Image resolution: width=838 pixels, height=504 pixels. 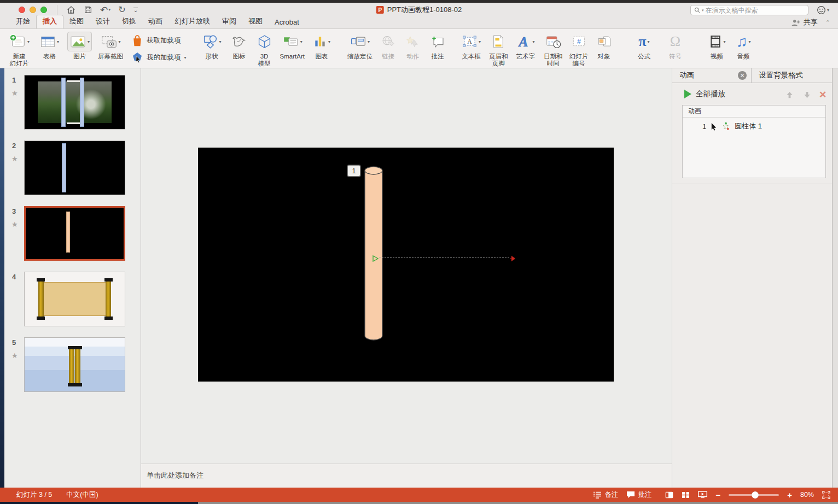 What do you see at coordinates (105, 10) in the screenshot?
I see `undo-button: ↶▾` at bounding box center [105, 10].